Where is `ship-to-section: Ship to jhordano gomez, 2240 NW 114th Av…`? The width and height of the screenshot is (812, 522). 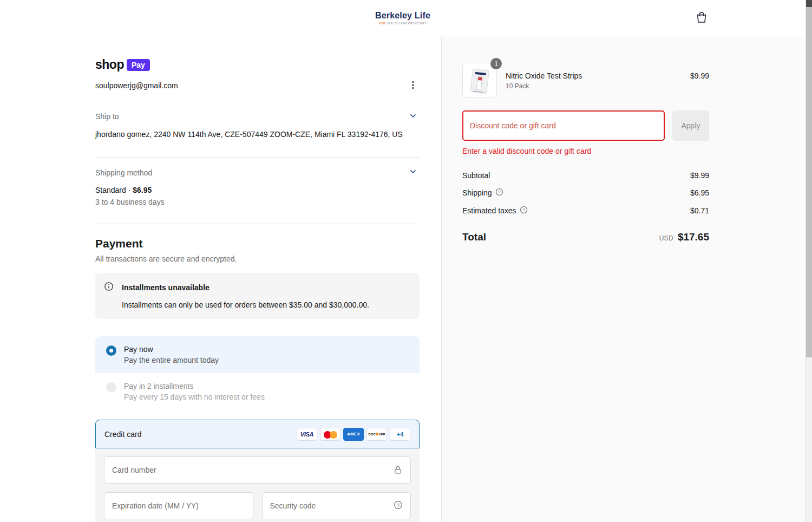 ship-to-section: Ship to jhordano gomez, 2240 NW 114th Av… is located at coordinates (258, 125).